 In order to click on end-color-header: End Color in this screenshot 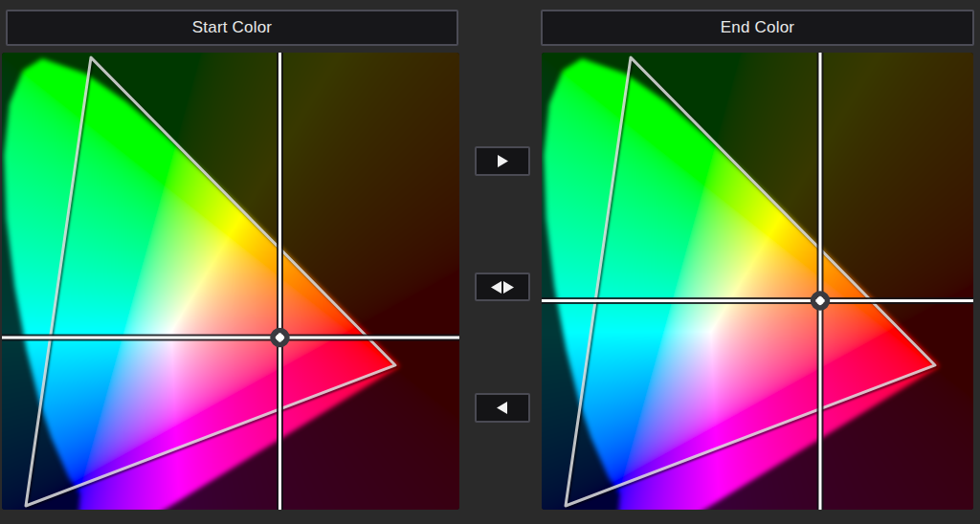, I will do `click(758, 28)`.